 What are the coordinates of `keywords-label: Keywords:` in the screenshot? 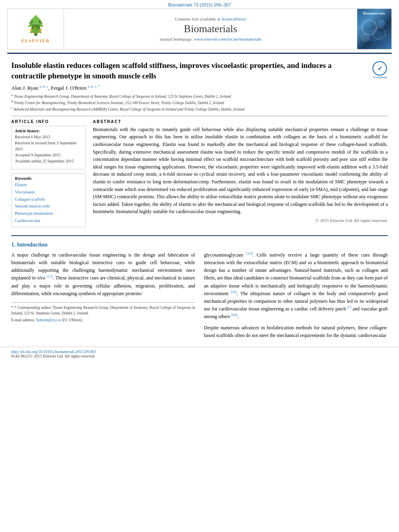 It's located at (48, 179).